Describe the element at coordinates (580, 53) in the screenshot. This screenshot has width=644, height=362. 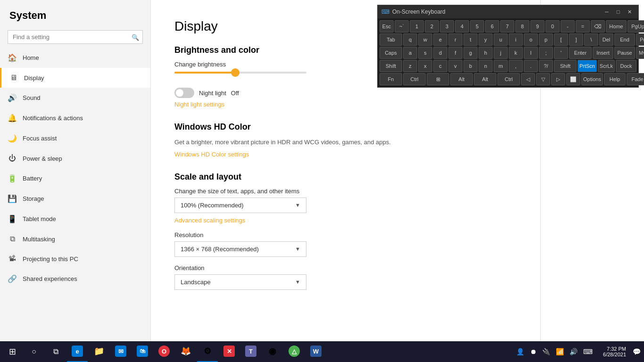
I see `osk-key-Enter: Enter` at that location.